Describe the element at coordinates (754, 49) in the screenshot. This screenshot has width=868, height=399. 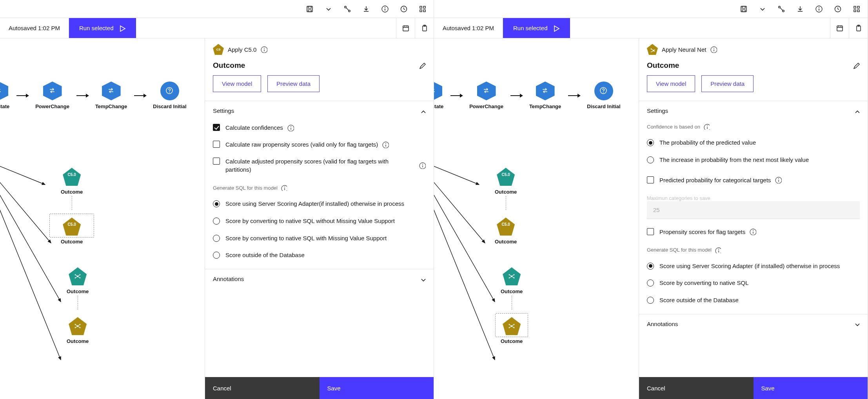
I see `panel-header: Apply Neural Net` at that location.